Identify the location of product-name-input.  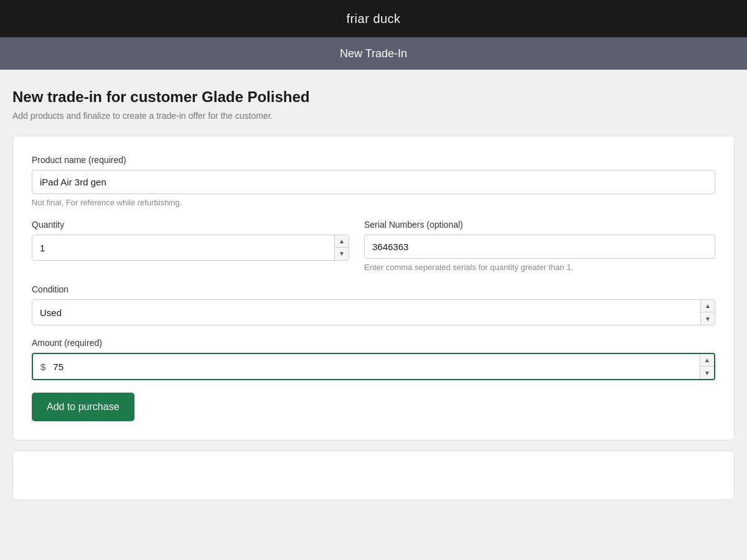
(374, 182).